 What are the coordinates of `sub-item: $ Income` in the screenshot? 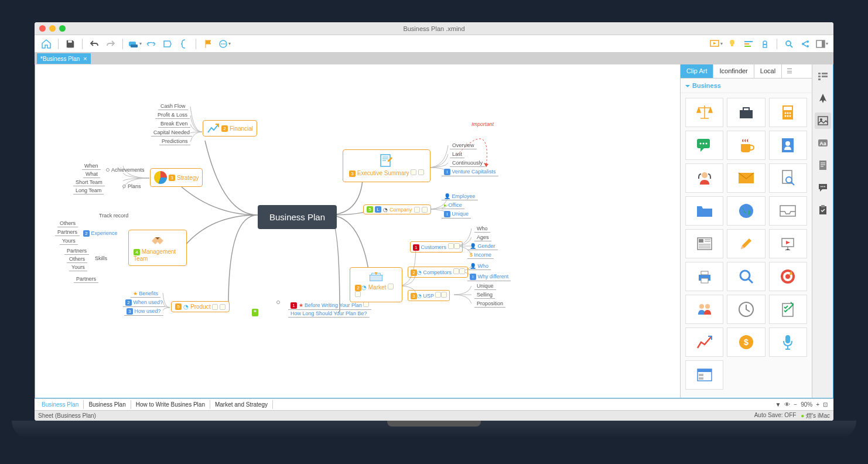 It's located at (480, 255).